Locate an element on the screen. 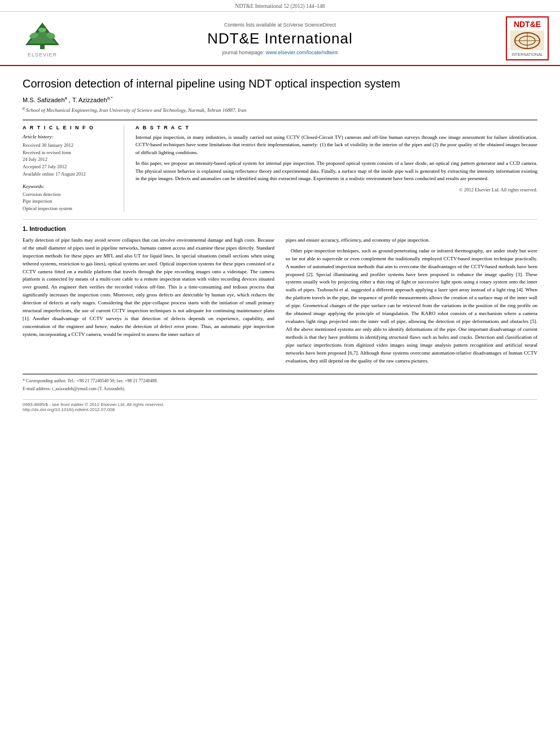 This screenshot has height=747, width=560. body-left-p0: Early detection of pipe faults may avoid… is located at coordinates (148, 288).